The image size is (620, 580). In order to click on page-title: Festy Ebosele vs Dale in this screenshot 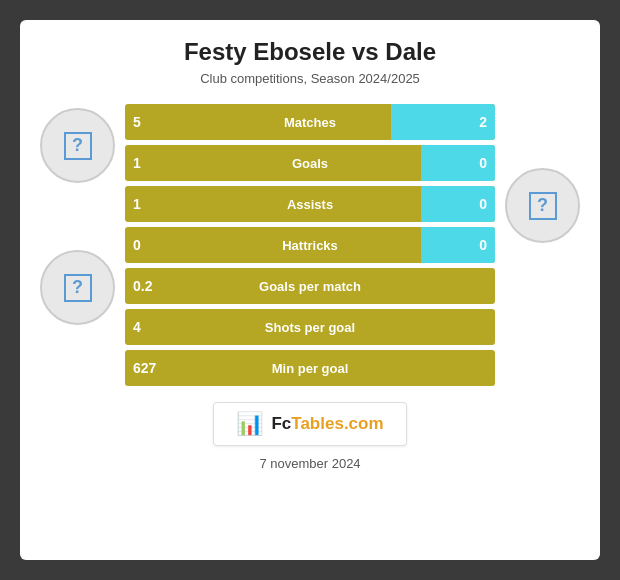, I will do `click(310, 52)`.